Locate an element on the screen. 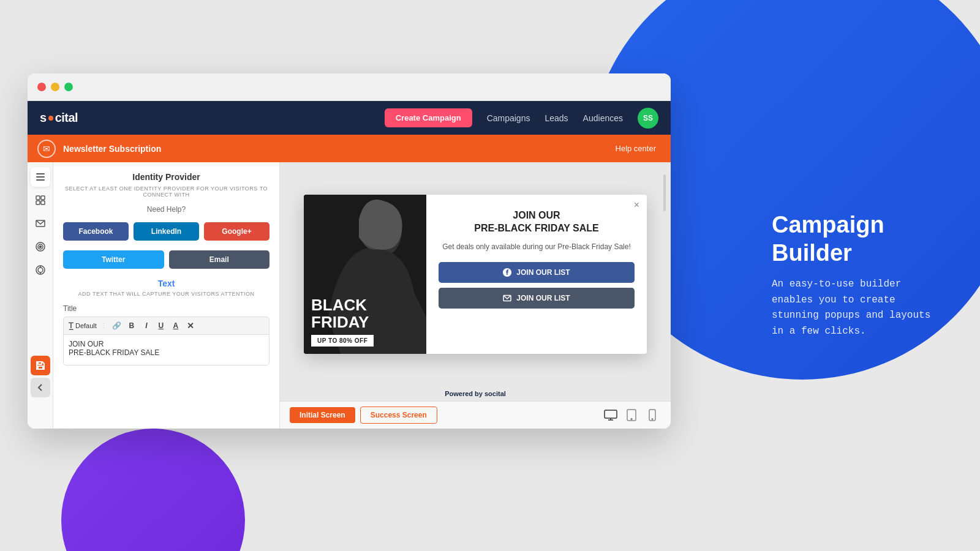 The height and width of the screenshot is (551, 980). traffic-light-red is located at coordinates (42, 87).